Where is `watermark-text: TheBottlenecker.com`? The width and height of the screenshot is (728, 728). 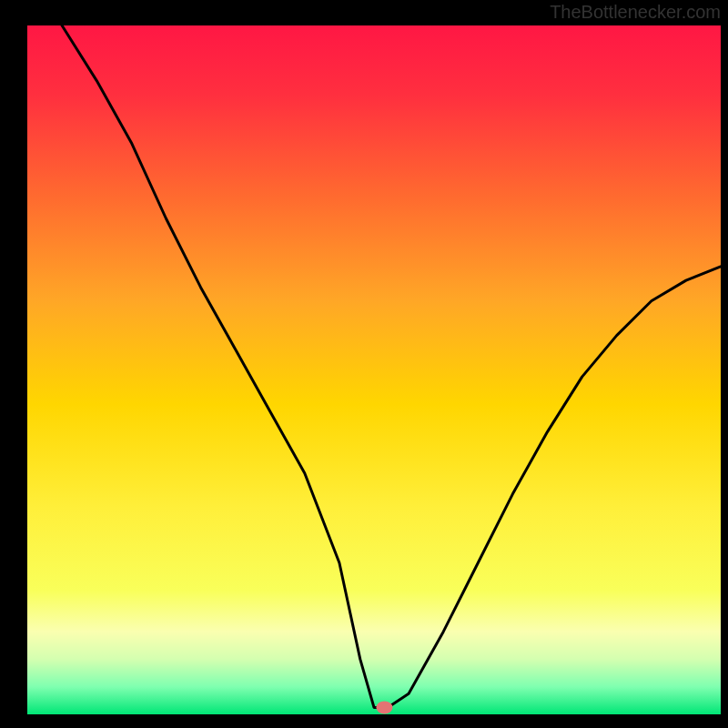
watermark-text: TheBottlenecker.com is located at coordinates (635, 13).